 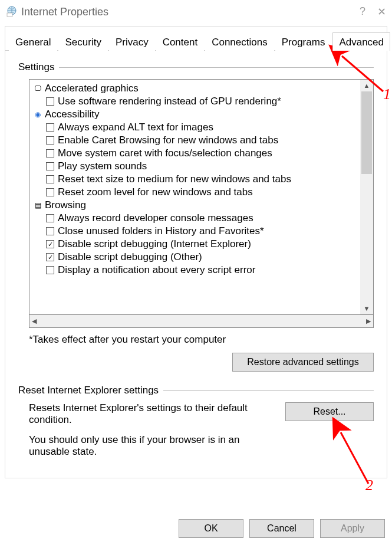 I want to click on setting-label: Disable script debugging (Internet Explo…, so click(x=154, y=244).